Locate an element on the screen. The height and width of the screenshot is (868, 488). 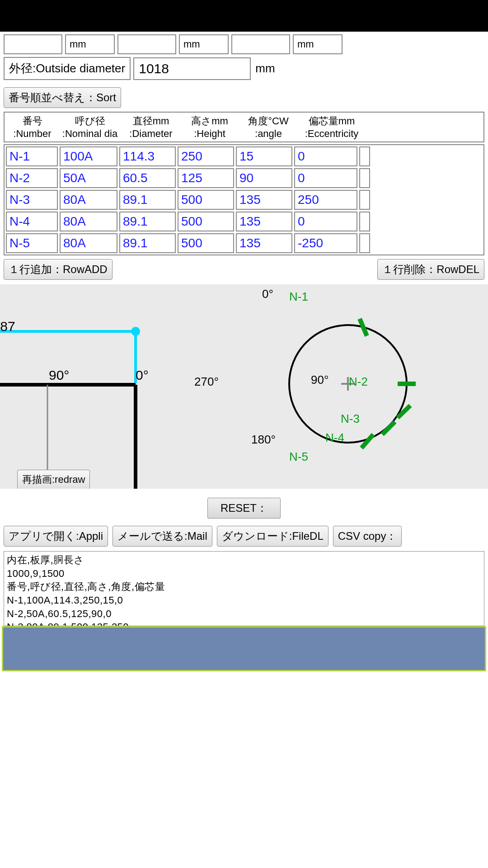
angle-0-label: 0° is located at coordinates (142, 375).